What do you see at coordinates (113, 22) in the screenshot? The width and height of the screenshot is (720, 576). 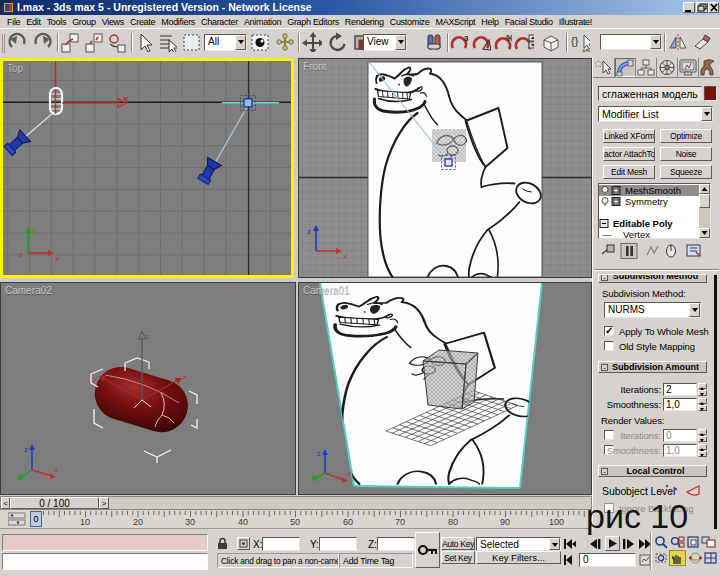 I see `menu-views: Views` at bounding box center [113, 22].